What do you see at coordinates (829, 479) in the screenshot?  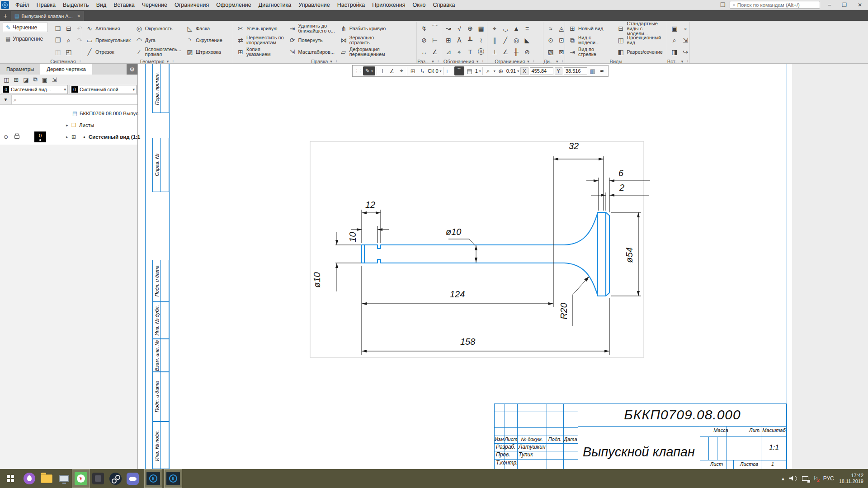 I see `language-indicator: РУС` at bounding box center [829, 479].